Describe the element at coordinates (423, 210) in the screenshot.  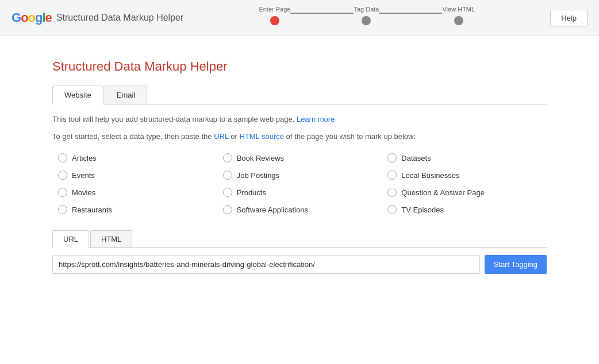
I see `radio-label-tv-episodes: TV Episodes` at that location.